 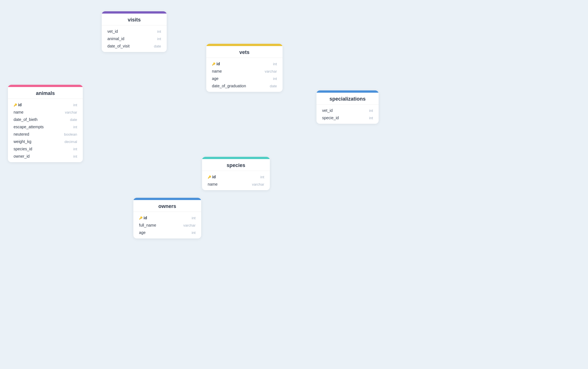 I want to click on field-animals-date_of_bieth: date_of_biethdate, so click(x=45, y=120).